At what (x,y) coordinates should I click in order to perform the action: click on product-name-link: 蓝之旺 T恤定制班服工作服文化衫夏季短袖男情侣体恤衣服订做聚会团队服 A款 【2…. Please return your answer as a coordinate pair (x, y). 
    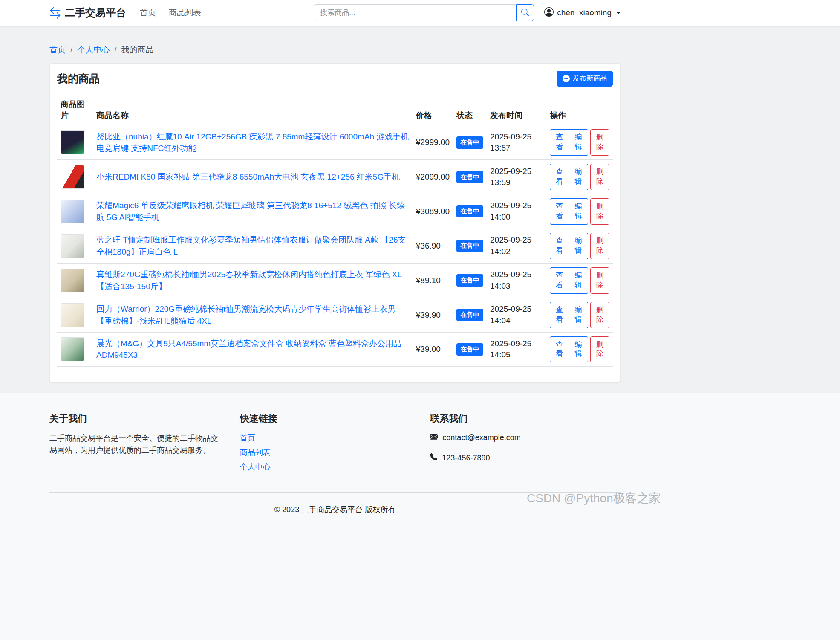
    Looking at the image, I should click on (251, 246).